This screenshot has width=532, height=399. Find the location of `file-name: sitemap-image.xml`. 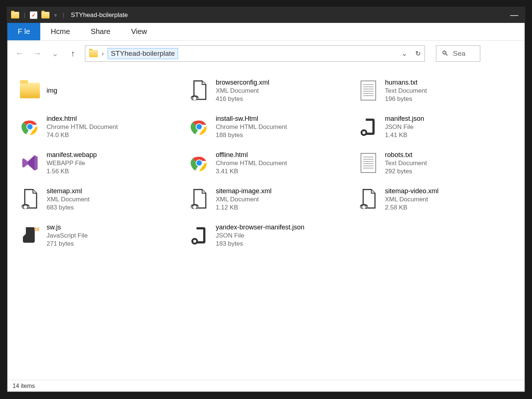

file-name: sitemap-image.xml is located at coordinates (244, 191).